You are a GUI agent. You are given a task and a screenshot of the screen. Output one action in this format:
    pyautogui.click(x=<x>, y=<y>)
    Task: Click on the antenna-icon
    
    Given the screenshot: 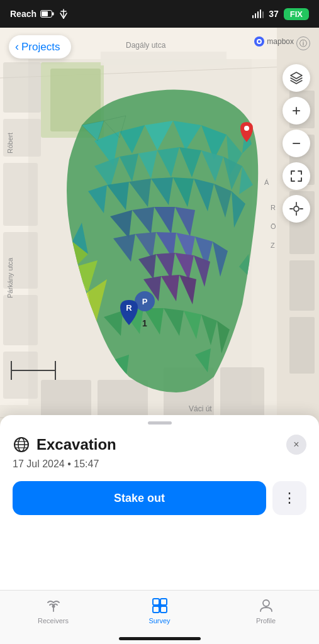 What is the action you would take?
    pyautogui.click(x=64, y=14)
    